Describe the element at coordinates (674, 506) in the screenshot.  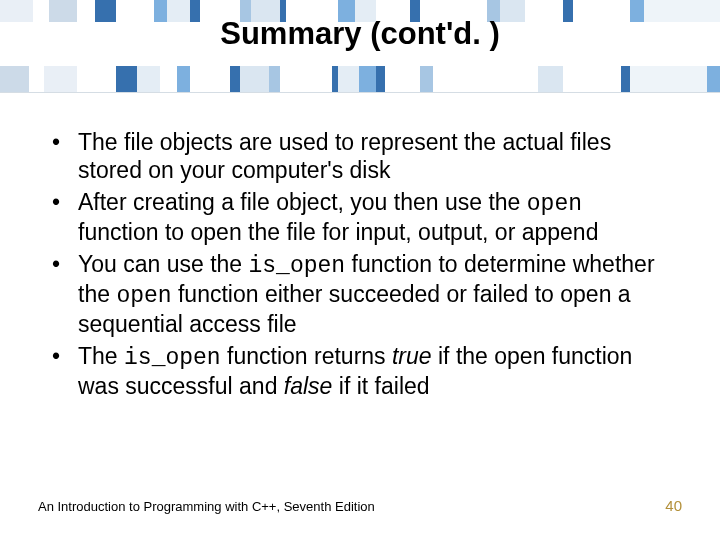
I see `page-number: 40` at that location.